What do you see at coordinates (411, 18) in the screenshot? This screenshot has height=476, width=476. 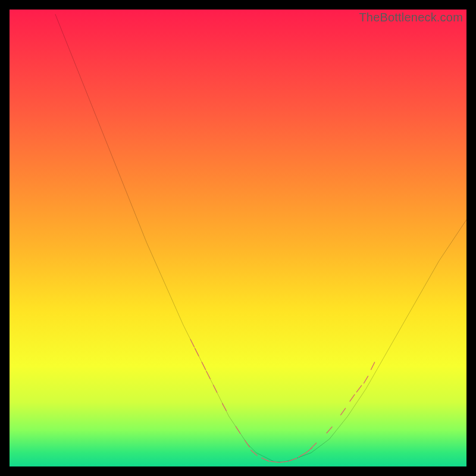 I see `watermark-text: TheBottleneck.com` at bounding box center [411, 18].